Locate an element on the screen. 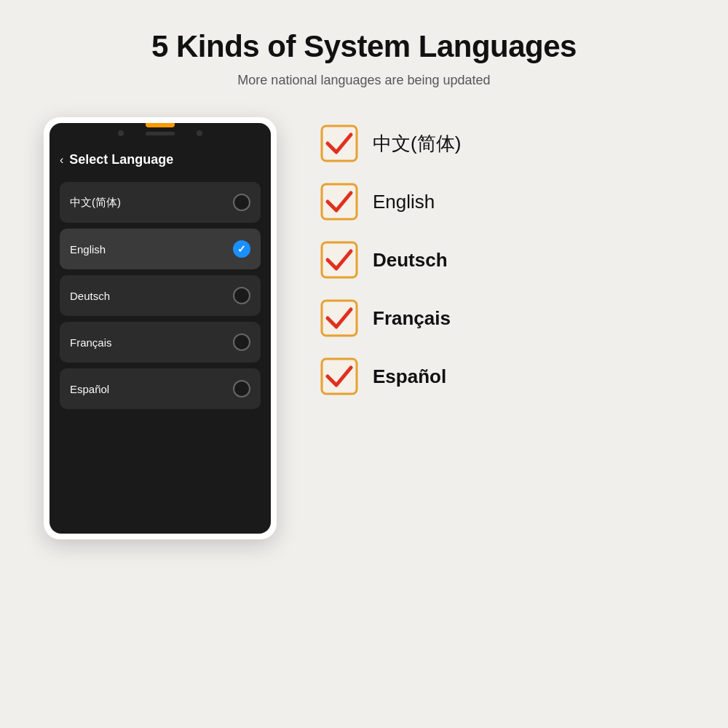  lang-name-chinese: 中文(简体) is located at coordinates (95, 202).